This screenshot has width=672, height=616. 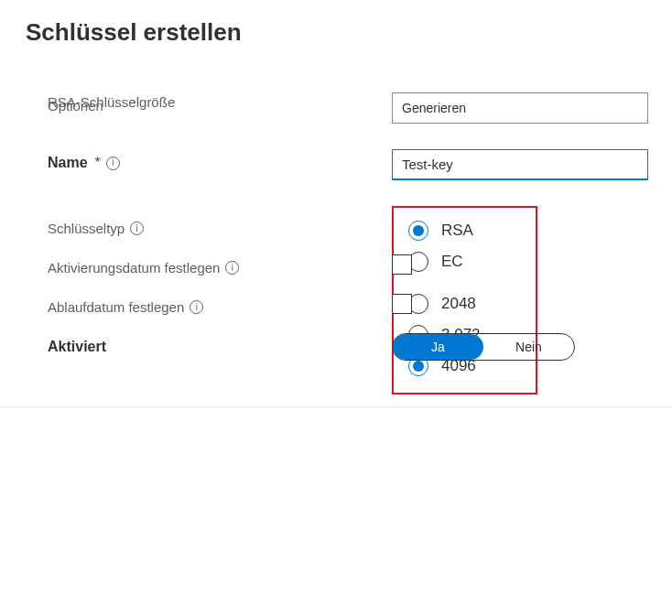 I want to click on options-dropdown: Generieren, so click(x=520, y=108).